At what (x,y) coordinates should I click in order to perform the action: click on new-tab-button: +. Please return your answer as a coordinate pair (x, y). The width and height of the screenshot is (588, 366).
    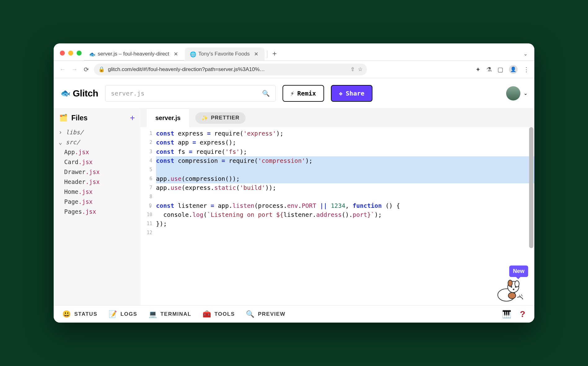
    Looking at the image, I should click on (274, 55).